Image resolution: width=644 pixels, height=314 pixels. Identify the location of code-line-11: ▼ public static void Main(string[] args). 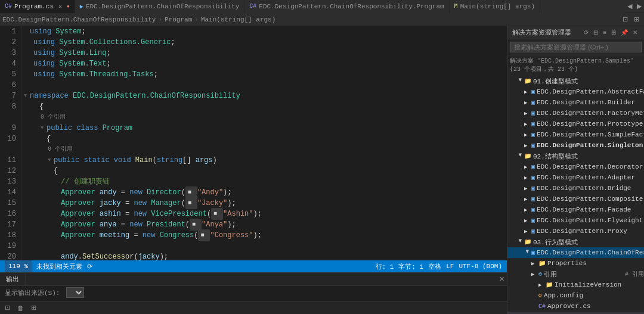
(264, 160).